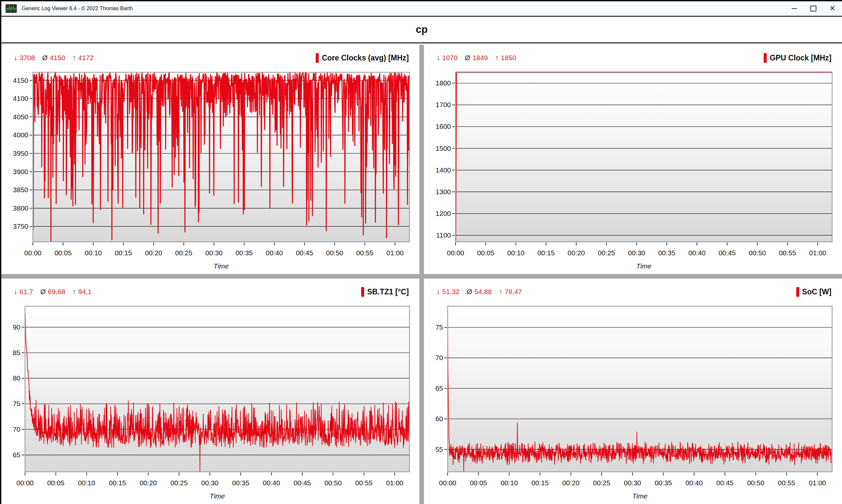 This screenshot has width=842, height=504. Describe the element at coordinates (663, 483) in the screenshot. I see `svg-text: 00:35` at that location.